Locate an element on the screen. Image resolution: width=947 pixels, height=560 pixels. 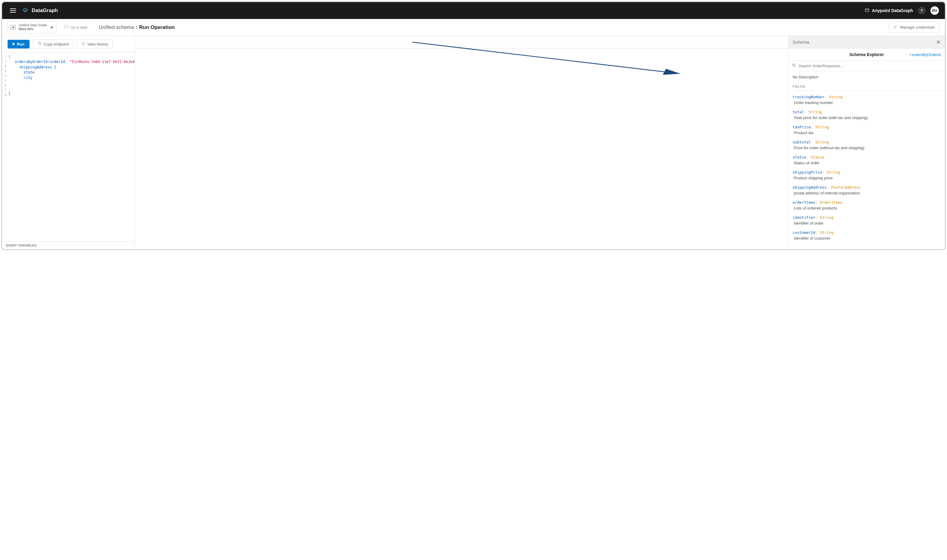
schema-back-link: ‹ ordersByOrderId is located at coordinates (925, 54).